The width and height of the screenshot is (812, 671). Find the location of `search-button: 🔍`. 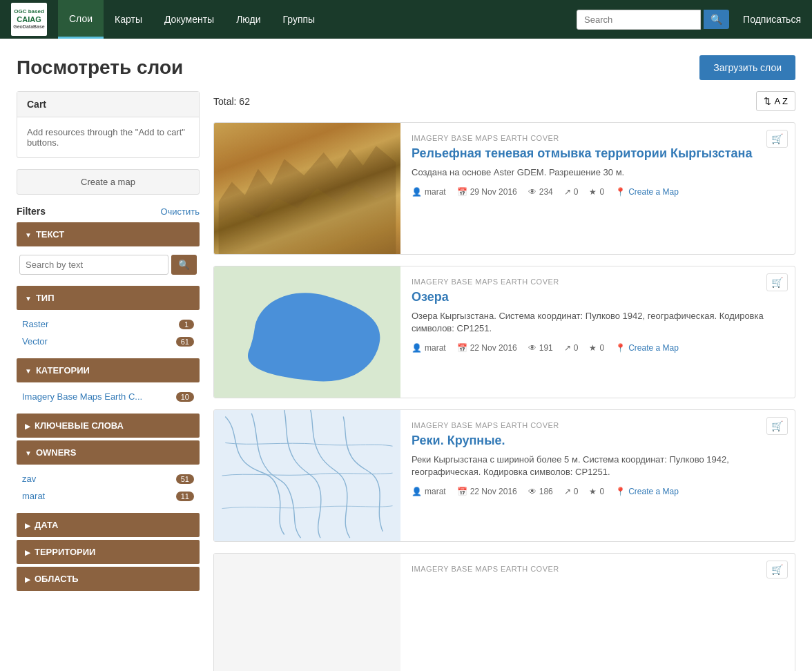

search-button: 🔍 is located at coordinates (717, 19).